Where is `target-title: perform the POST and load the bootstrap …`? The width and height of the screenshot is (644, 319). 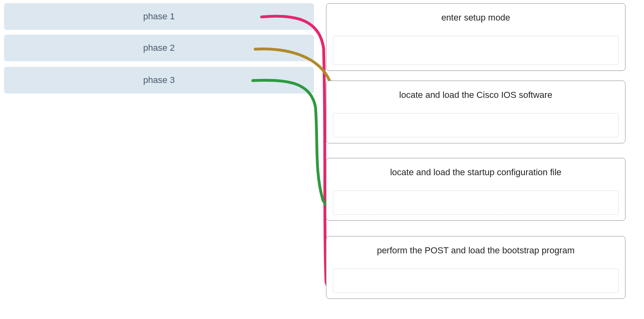
target-title: perform the POST and load the bootstrap … is located at coordinates (476, 252).